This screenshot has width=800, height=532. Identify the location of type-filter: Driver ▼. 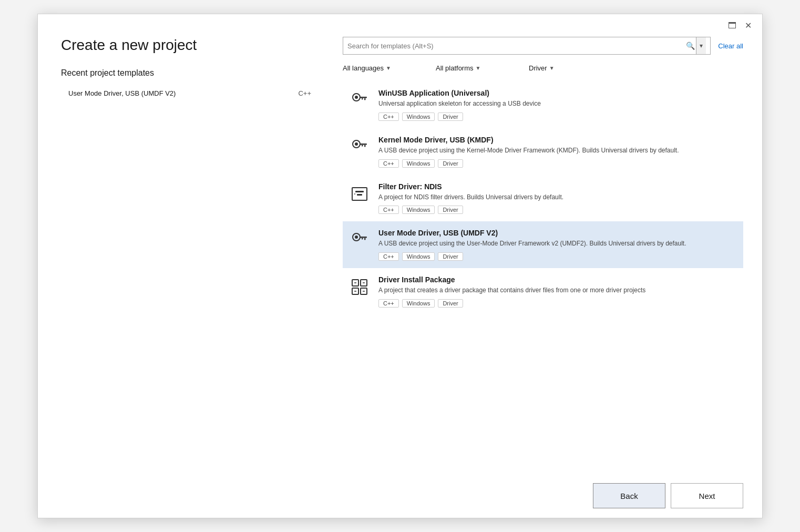
(571, 68).